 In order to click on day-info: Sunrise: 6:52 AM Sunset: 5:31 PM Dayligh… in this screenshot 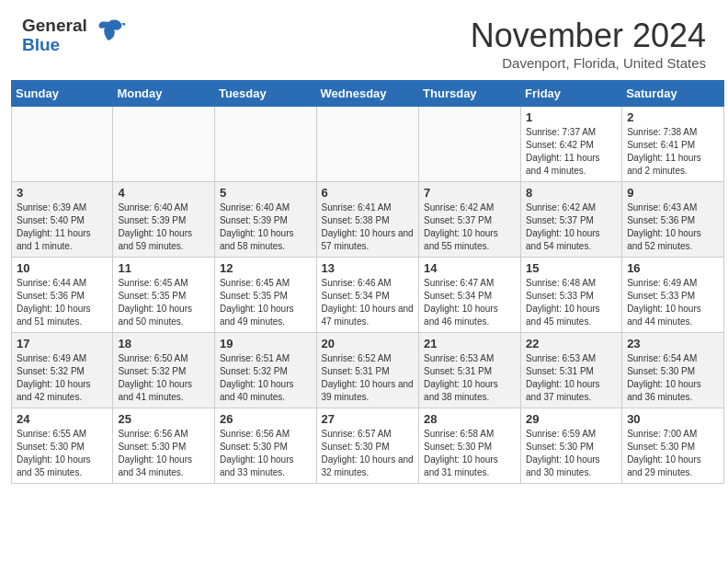, I will do `click(368, 378)`.